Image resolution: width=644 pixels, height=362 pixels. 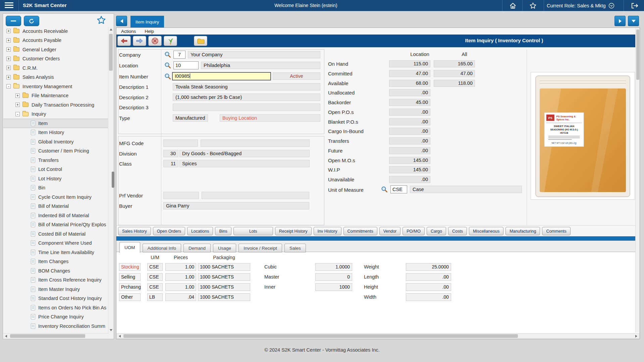 What do you see at coordinates (56, 133) in the screenshot?
I see `sidebar-tree-item: Item History` at bounding box center [56, 133].